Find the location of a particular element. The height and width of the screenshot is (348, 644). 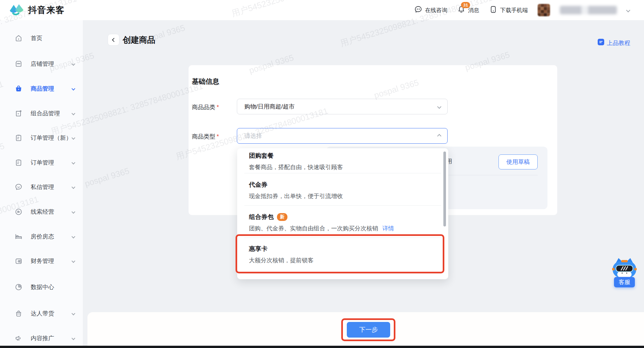

option-desc: 团购、代金券、实物自由组合，一次购买分次核销 详情 is located at coordinates (342, 228).